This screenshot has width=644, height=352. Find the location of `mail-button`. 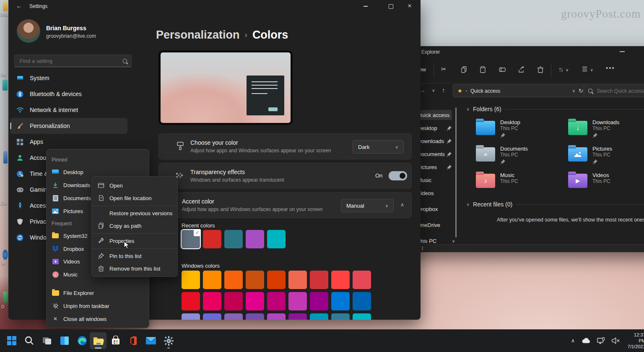

mail-button is located at coordinates (151, 341).